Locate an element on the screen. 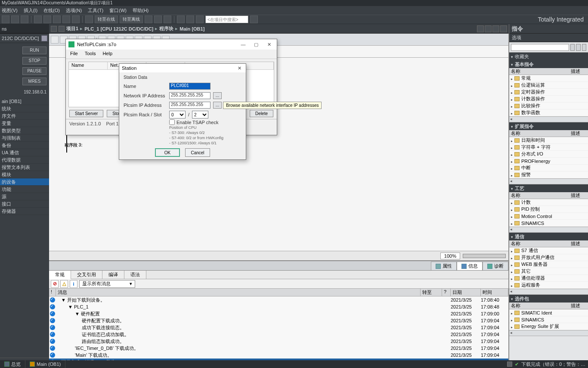  search-icon is located at coordinates (573, 47).